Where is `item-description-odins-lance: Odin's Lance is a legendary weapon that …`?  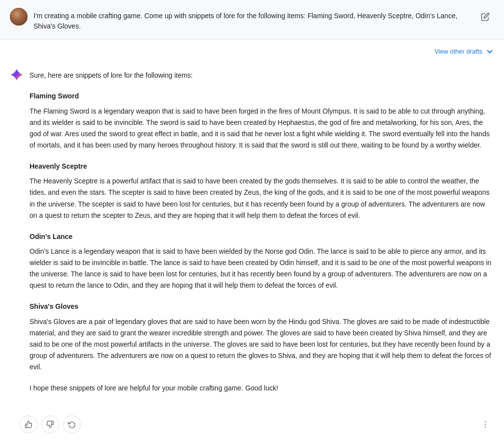
item-description-odins-lance: Odin's Lance is a legendary weapon that … is located at coordinates (262, 268).